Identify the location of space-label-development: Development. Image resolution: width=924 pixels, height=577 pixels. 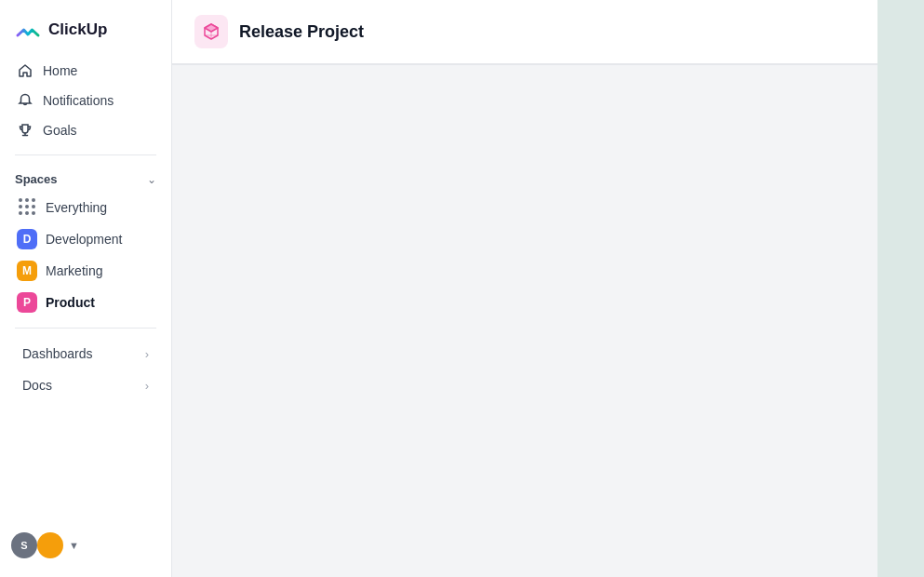
(84, 239).